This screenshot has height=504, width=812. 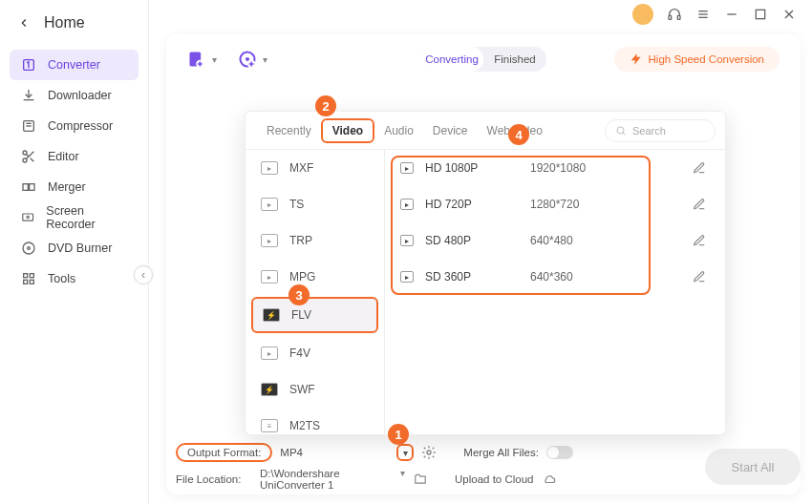 I want to click on format-item-f4v: ▸F4V, so click(x=315, y=353).